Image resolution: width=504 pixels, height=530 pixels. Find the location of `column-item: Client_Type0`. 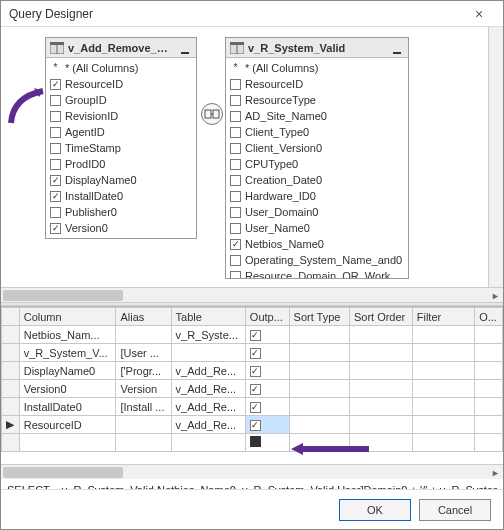

column-item: Client_Type0 is located at coordinates (317, 132).